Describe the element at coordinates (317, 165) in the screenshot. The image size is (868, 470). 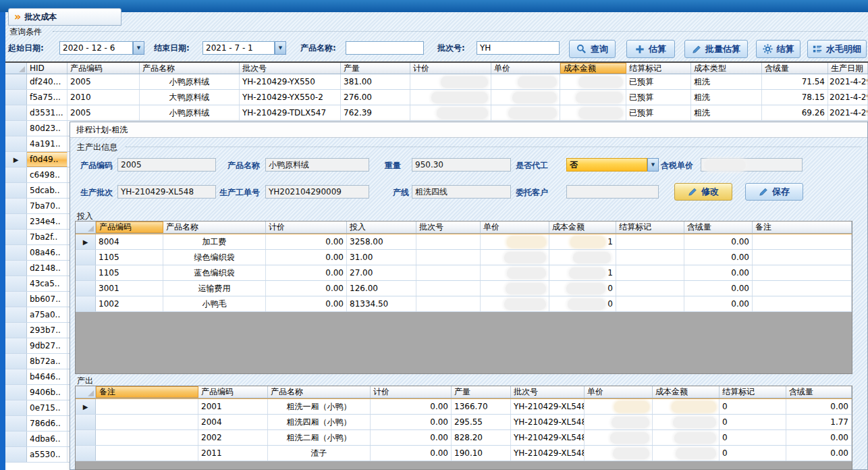
I see `product-name-field: 小鸭原料绒` at that location.